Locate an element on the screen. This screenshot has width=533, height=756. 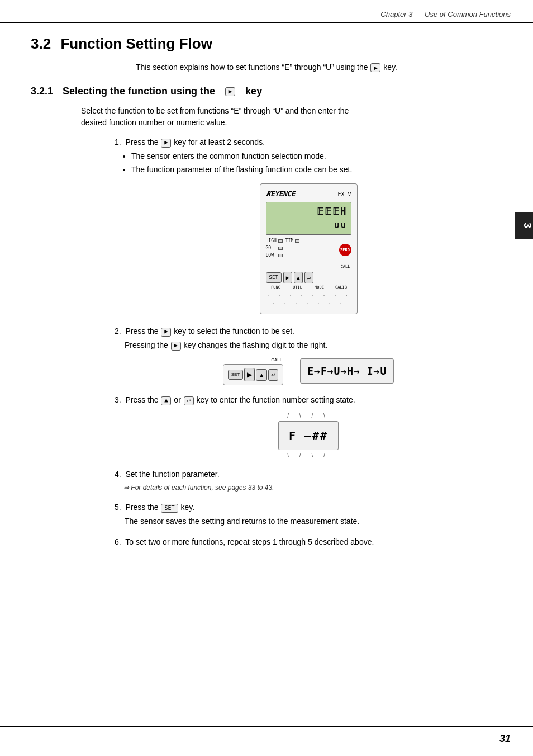
step-4-note: For details of each function, see pages … is located at coordinates (313, 488).